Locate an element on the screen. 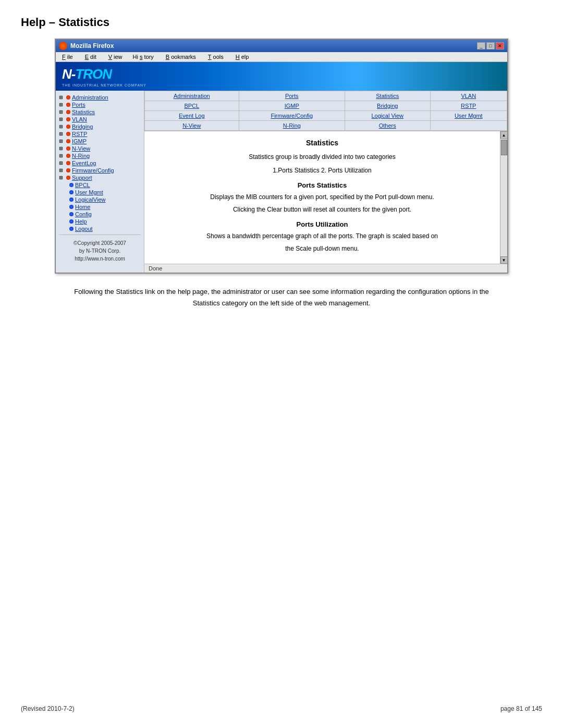 This screenshot has width=563, height=728. sidebar-label-nview: N-View is located at coordinates (81, 149).